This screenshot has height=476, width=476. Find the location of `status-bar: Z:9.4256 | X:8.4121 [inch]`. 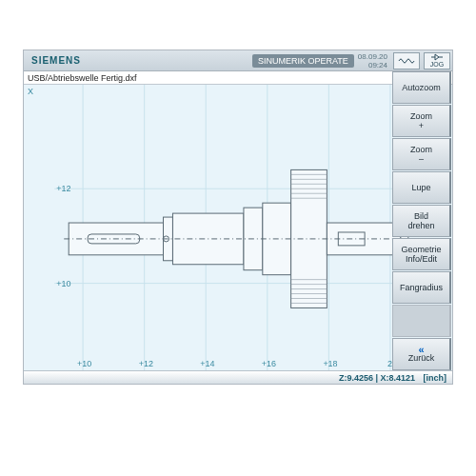

status-bar: Z:9.4256 | X:8.4121 [inch] is located at coordinates (238, 377).